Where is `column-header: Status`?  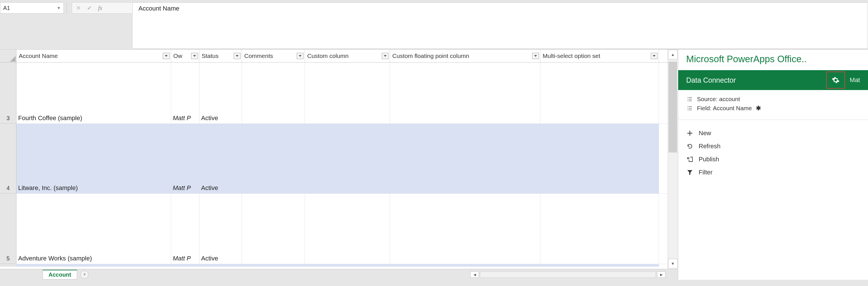 column-header: Status is located at coordinates (221, 56).